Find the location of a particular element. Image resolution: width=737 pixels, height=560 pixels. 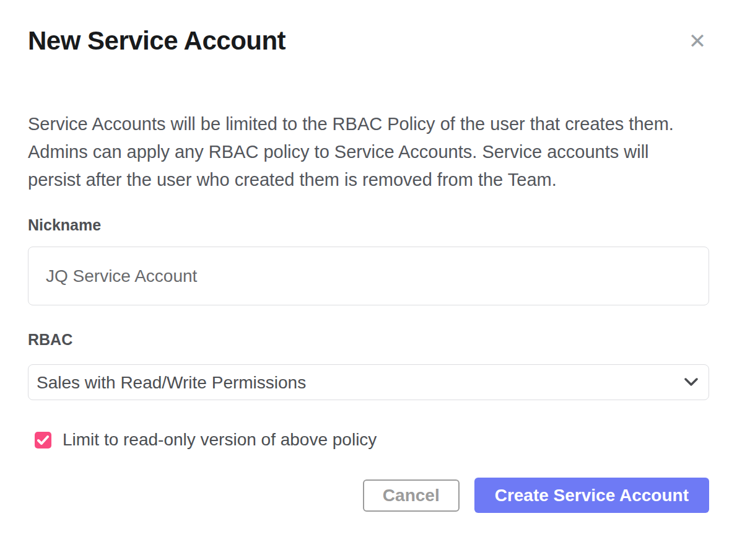

cancel-button: Cancel is located at coordinates (411, 496).